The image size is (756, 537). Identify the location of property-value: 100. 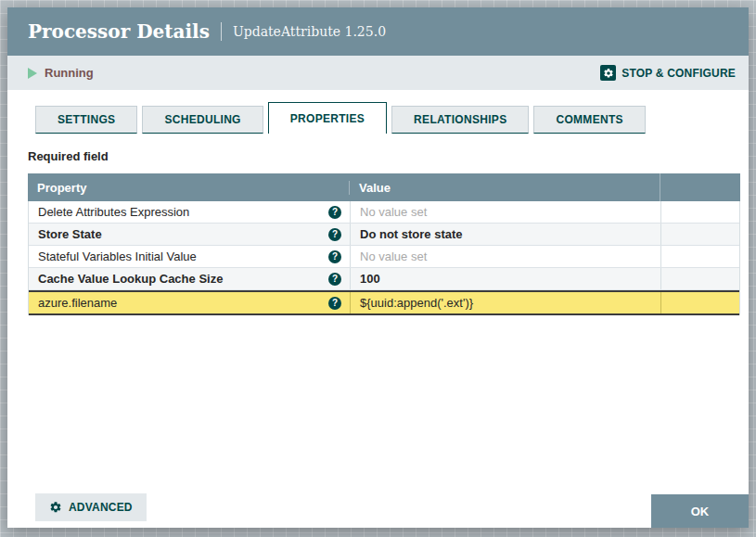
(370, 278).